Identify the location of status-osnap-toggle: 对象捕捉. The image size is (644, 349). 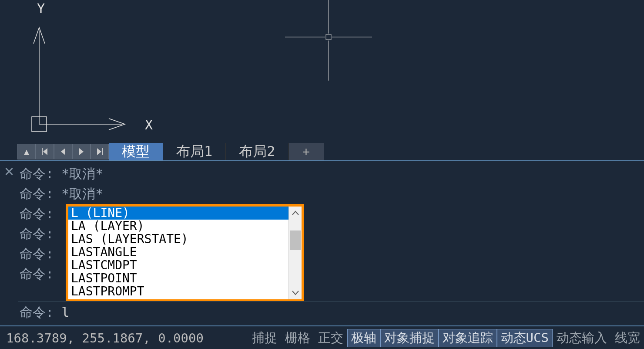
(409, 338).